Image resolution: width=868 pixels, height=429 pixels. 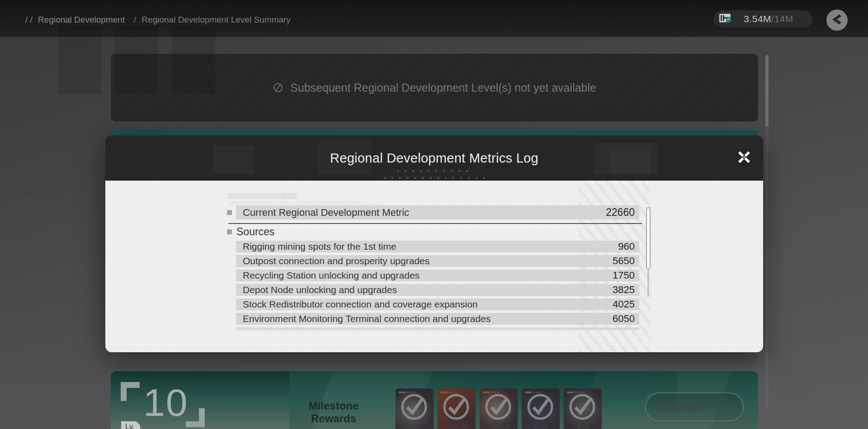 I want to click on section-divider, so click(x=435, y=224).